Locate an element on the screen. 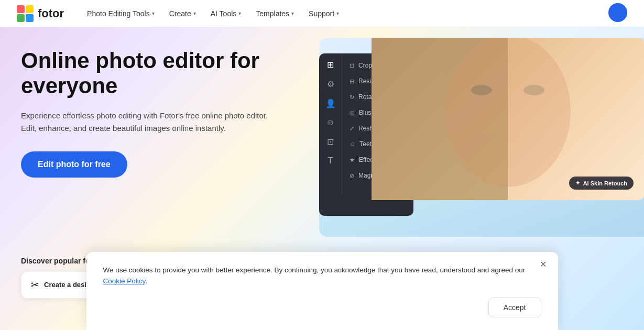  fotor-logo-icon is located at coordinates (25, 14).